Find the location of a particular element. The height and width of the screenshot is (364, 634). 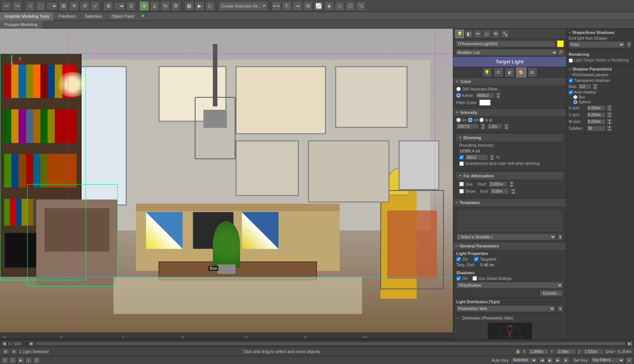

intensity-spin-up: ▲ is located at coordinates (483, 125).